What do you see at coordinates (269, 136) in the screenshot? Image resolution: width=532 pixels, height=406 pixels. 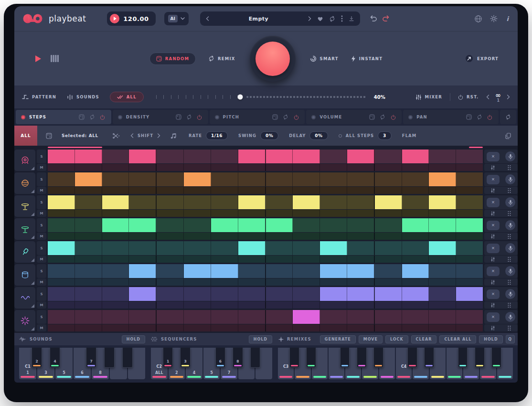 I see `swing-value: 0%` at bounding box center [269, 136].